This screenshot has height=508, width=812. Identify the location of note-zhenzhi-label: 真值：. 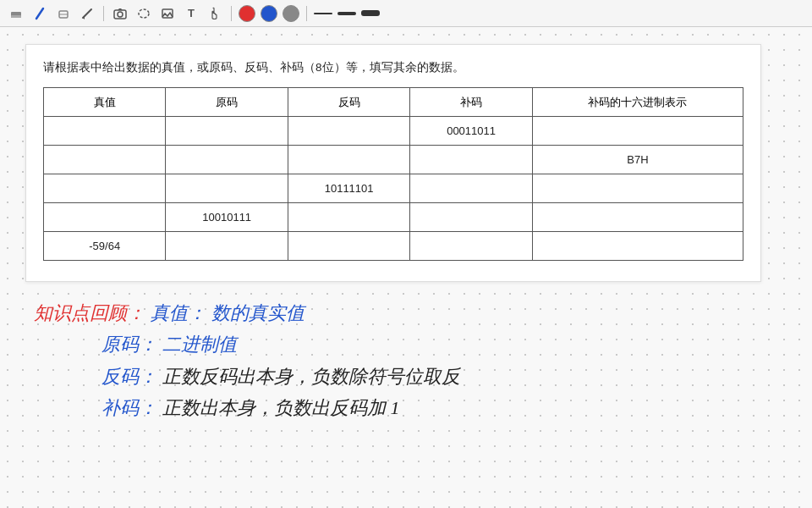
(178, 313).